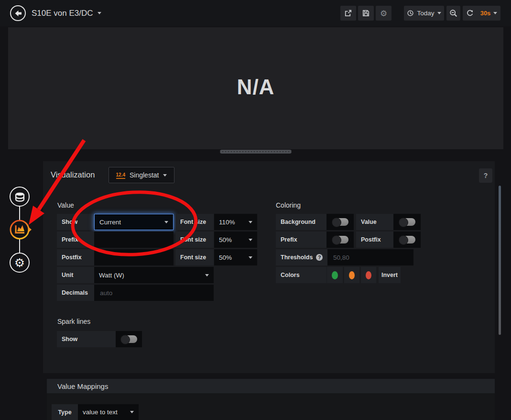 This screenshot has height=420, width=511. Describe the element at coordinates (348, 13) in the screenshot. I see `share-button` at that location.